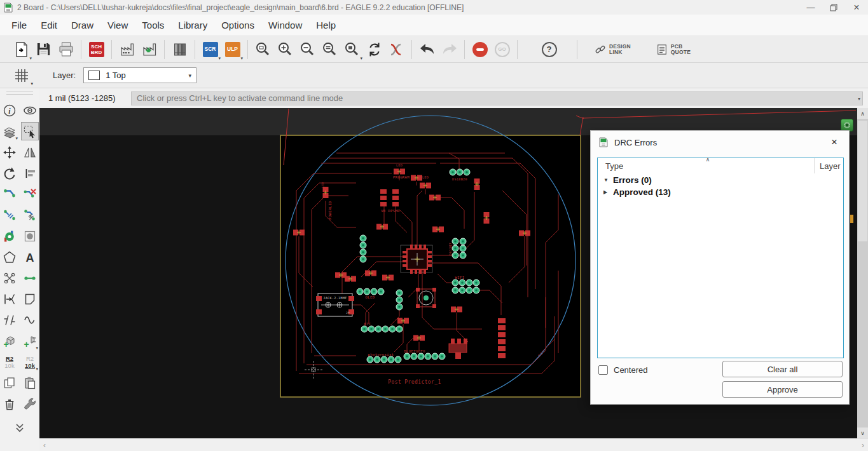 The height and width of the screenshot is (451, 868). I want to click on tool-wire, so click(30, 278).